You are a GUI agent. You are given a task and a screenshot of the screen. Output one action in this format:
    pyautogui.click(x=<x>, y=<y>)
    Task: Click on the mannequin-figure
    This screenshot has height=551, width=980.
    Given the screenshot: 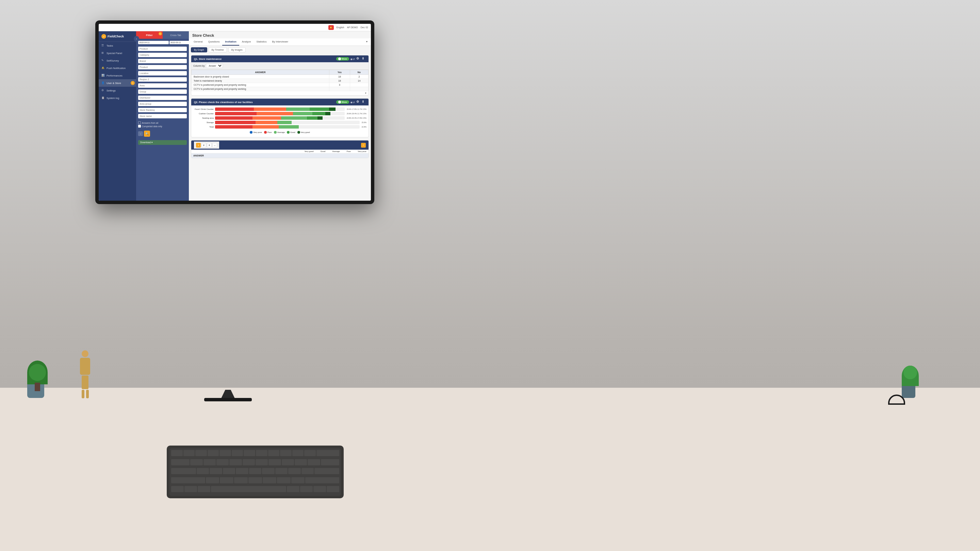 What is the action you would take?
    pyautogui.click(x=85, y=374)
    